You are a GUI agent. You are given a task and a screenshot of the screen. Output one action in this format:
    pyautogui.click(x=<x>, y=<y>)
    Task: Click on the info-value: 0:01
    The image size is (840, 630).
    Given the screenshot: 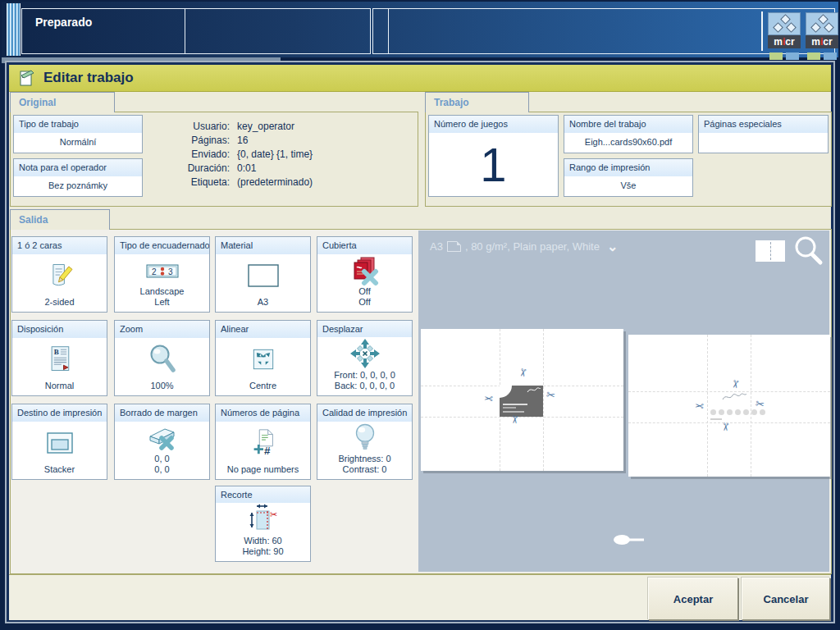 What is the action you would take?
    pyautogui.click(x=323, y=168)
    